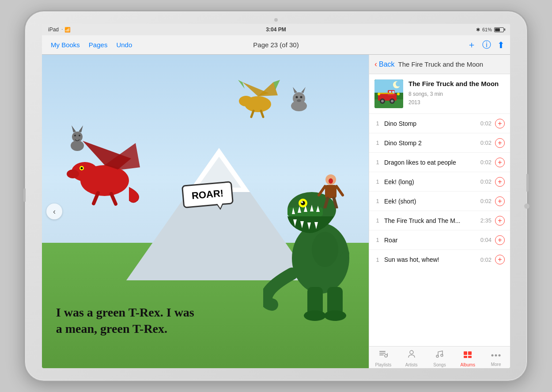 The height and width of the screenshot is (392, 552). I want to click on side-camera, so click(527, 206).